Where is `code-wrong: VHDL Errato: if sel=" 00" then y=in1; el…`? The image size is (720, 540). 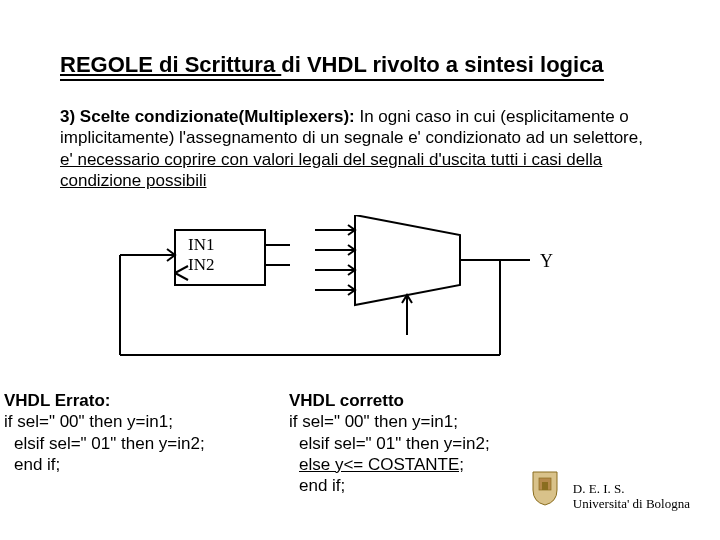 code-wrong: VHDL Errato: if sel=" 00" then y=in1; el… is located at coordinates (144, 443).